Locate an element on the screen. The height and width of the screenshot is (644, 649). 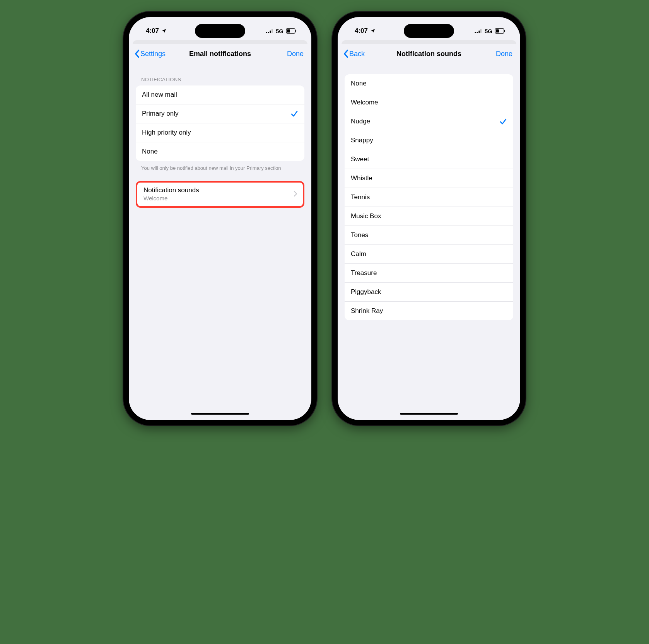
section-header-notifications: NOTIFICATIONS is located at coordinates (220, 74).